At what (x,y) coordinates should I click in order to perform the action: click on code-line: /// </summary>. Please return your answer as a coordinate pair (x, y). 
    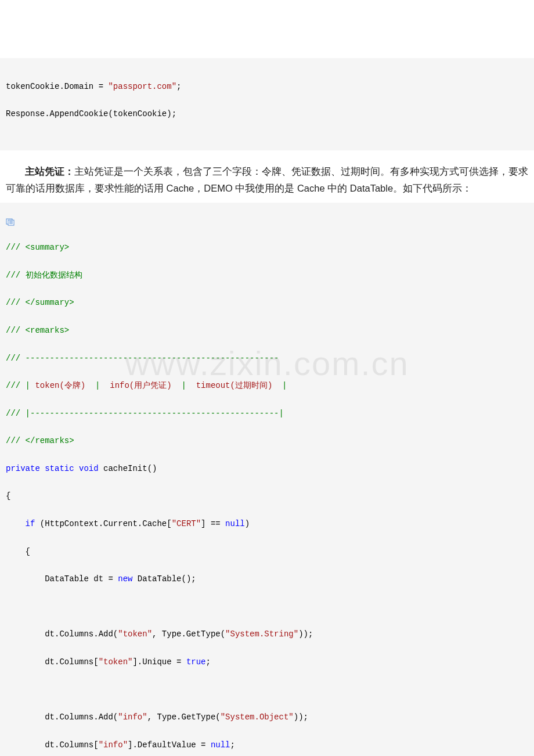
    Looking at the image, I should click on (267, 303).